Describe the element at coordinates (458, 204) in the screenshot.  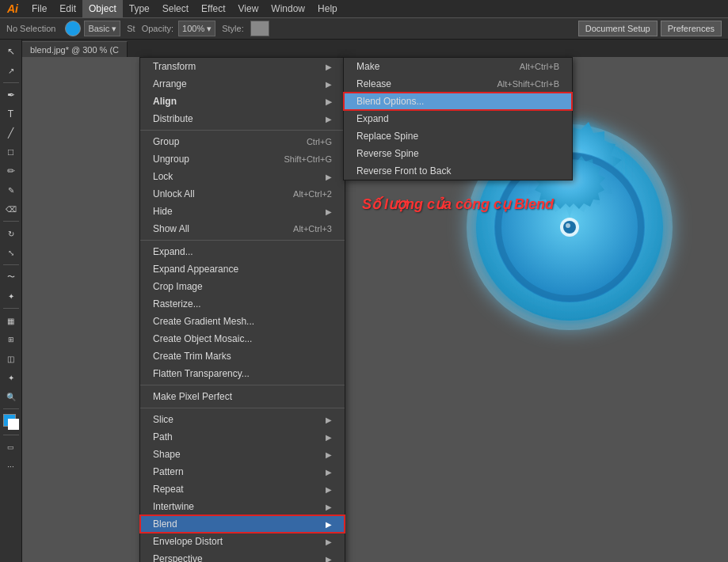
I see `annotation-text: Số lượng của công cụ Blend` at that location.